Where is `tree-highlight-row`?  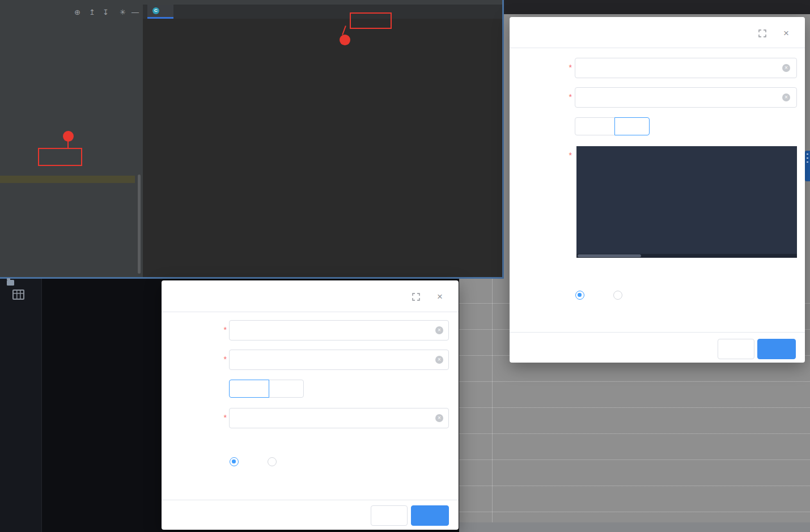 tree-highlight-row is located at coordinates (67, 179).